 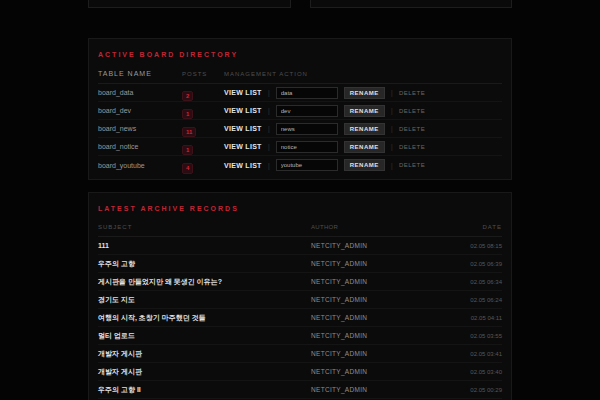 I want to click on table-row: board_youtube 4 VIEW LIST | RENAME | DEL…, so click(x=300, y=165).